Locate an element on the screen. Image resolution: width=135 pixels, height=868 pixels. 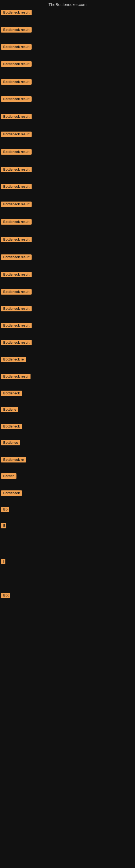
bottleneck-badge-18: Bottleneck result is located at coordinates (16, 309).